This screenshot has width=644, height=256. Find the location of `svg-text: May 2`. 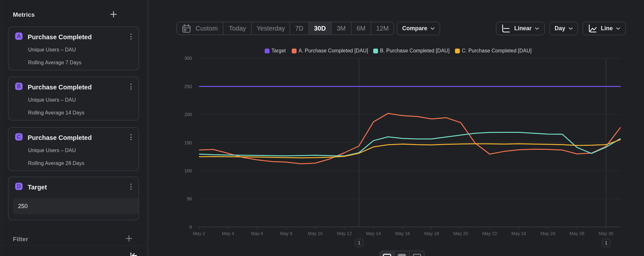

svg-text: May 2 is located at coordinates (199, 233).